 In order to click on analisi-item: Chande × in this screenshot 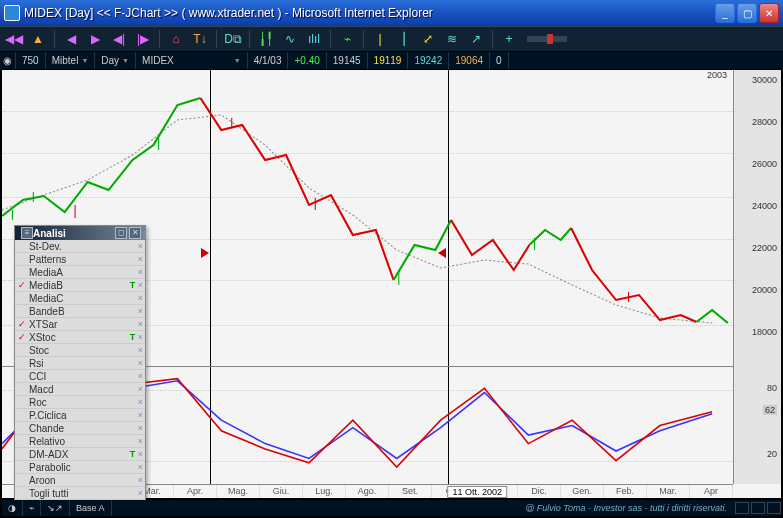, I will do `click(80, 428)`.